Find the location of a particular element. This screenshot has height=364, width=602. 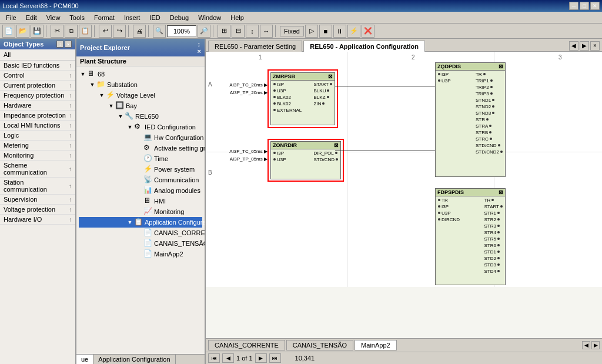

tab-expand-button: × is located at coordinates (595, 46).